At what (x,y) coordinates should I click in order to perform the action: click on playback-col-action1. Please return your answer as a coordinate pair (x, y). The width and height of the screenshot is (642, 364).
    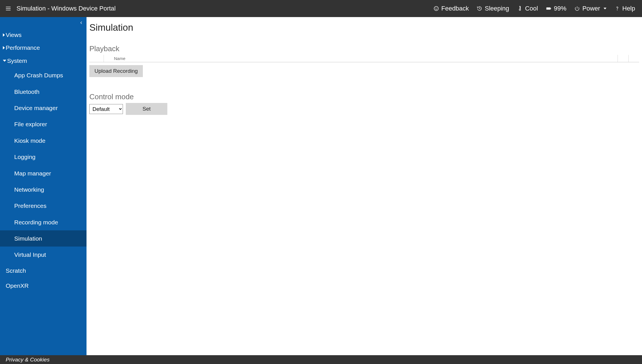
    Looking at the image, I should click on (623, 59).